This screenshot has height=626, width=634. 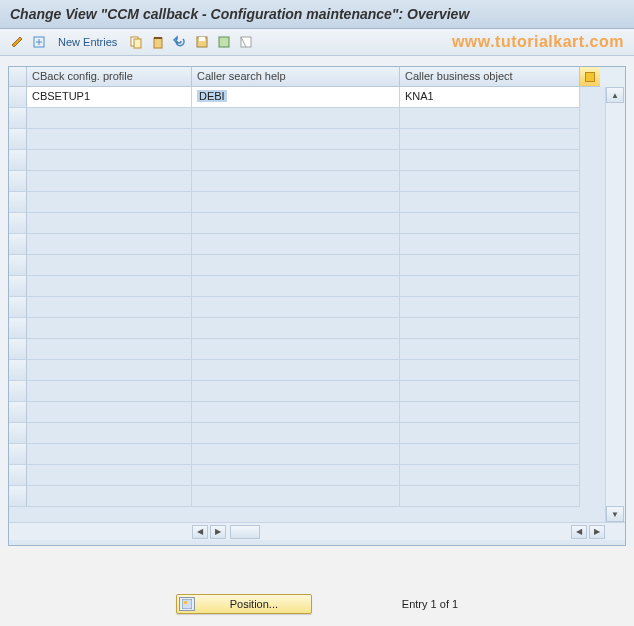 I want to click on toggle-display-icon, so click(x=17, y=42).